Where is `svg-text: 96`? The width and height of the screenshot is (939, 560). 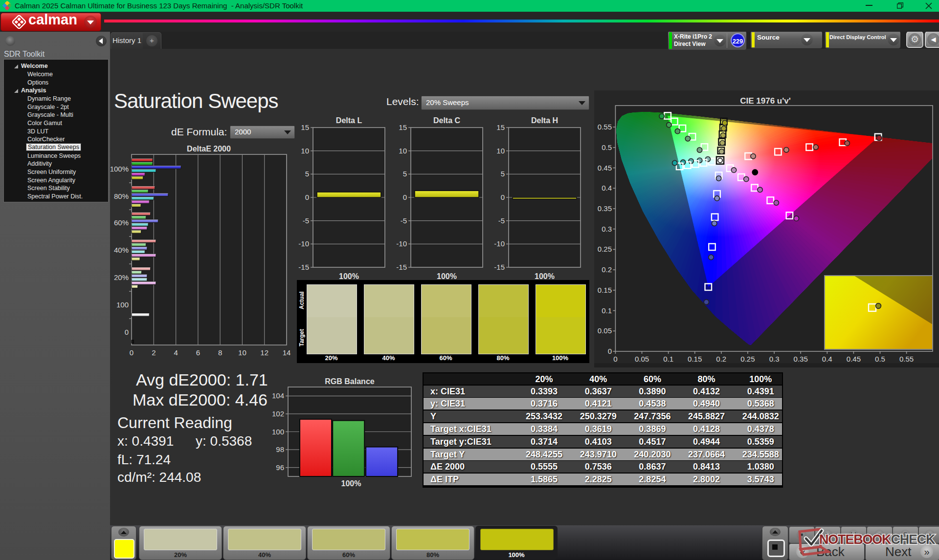
svg-text: 96 is located at coordinates (280, 467).